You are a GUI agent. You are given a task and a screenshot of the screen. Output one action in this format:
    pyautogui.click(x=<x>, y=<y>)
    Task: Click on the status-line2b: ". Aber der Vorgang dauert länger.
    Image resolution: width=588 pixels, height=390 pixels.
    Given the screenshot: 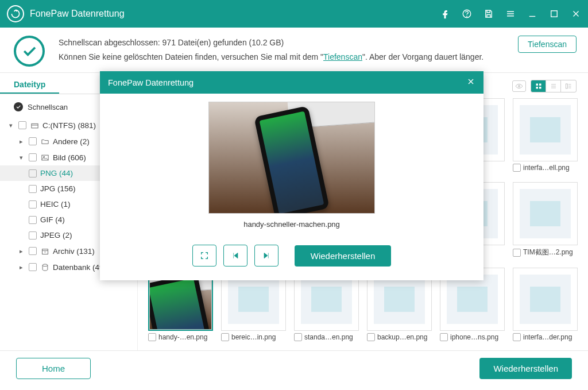 What is the action you would take?
    pyautogui.click(x=423, y=57)
    